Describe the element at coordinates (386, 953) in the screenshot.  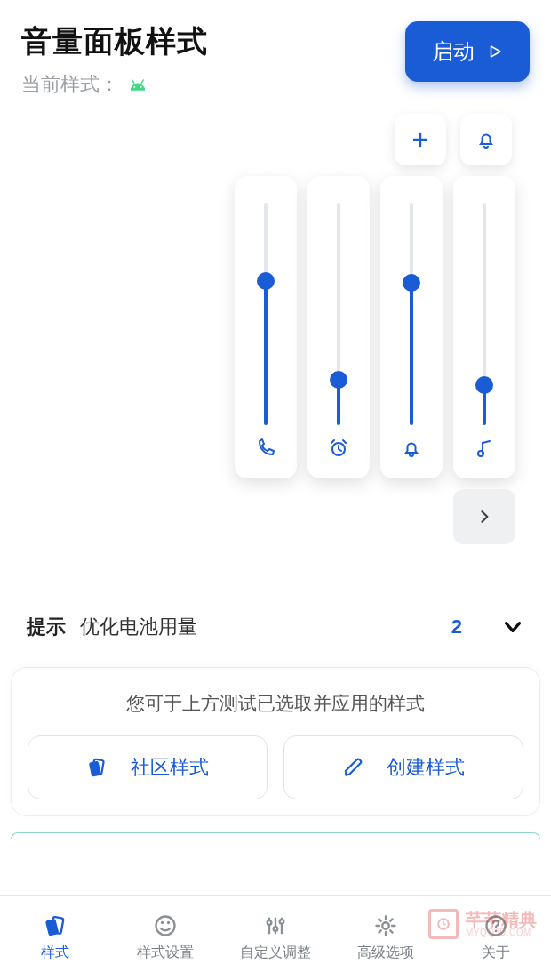
I see `nav-label: 高级选项` at that location.